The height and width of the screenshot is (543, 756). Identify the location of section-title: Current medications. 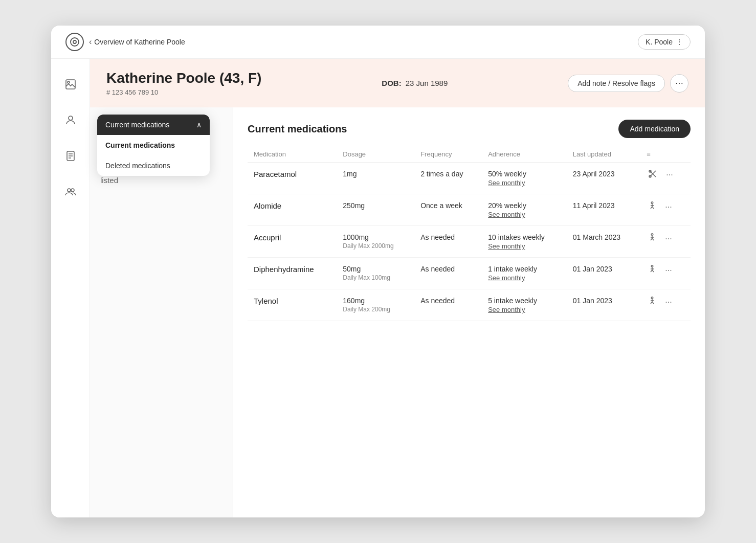
(297, 129).